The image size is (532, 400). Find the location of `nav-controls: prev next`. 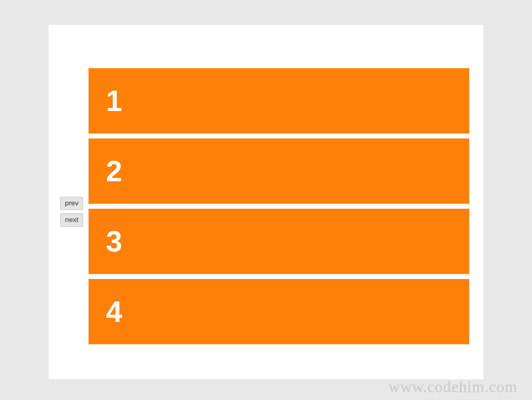

nav-controls: prev next is located at coordinates (71, 212).